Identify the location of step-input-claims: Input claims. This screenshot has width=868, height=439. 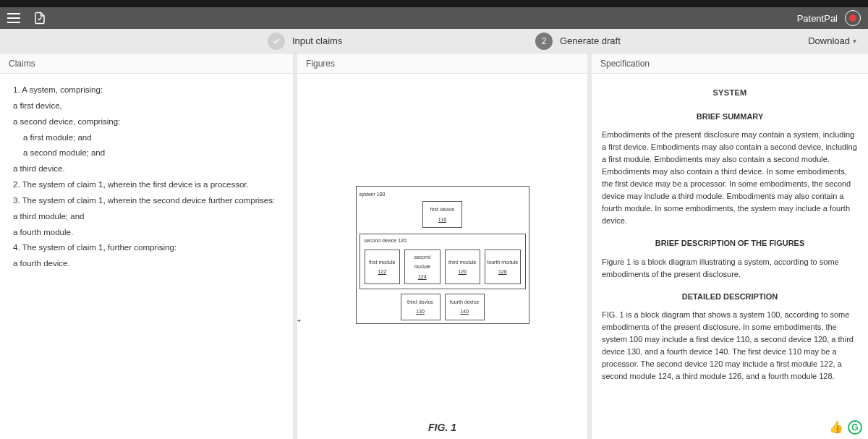
(305, 41).